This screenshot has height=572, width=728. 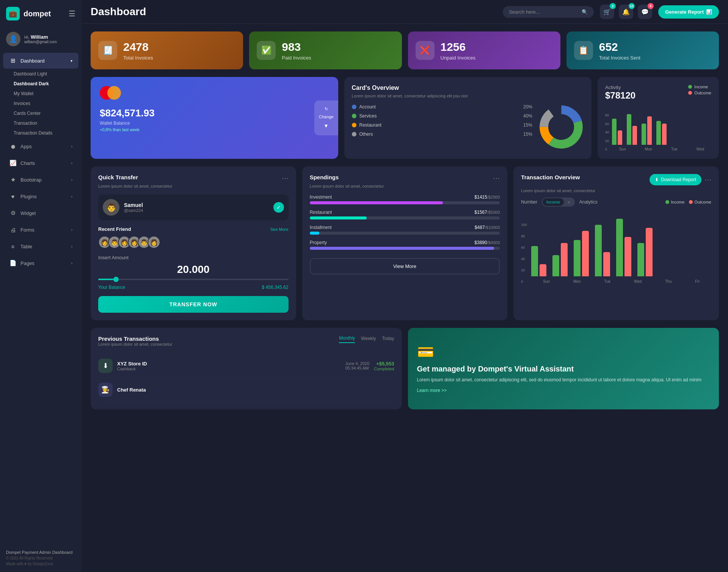 What do you see at coordinates (326, 126) in the screenshot?
I see `arrow-down-icon: ▾` at bounding box center [326, 126].